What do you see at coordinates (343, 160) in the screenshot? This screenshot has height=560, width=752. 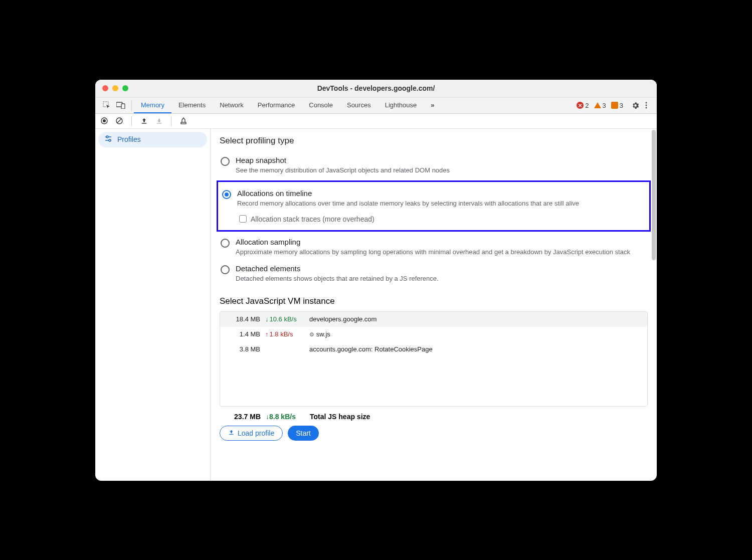 I see `option-label: Heap snapshot` at bounding box center [343, 160].